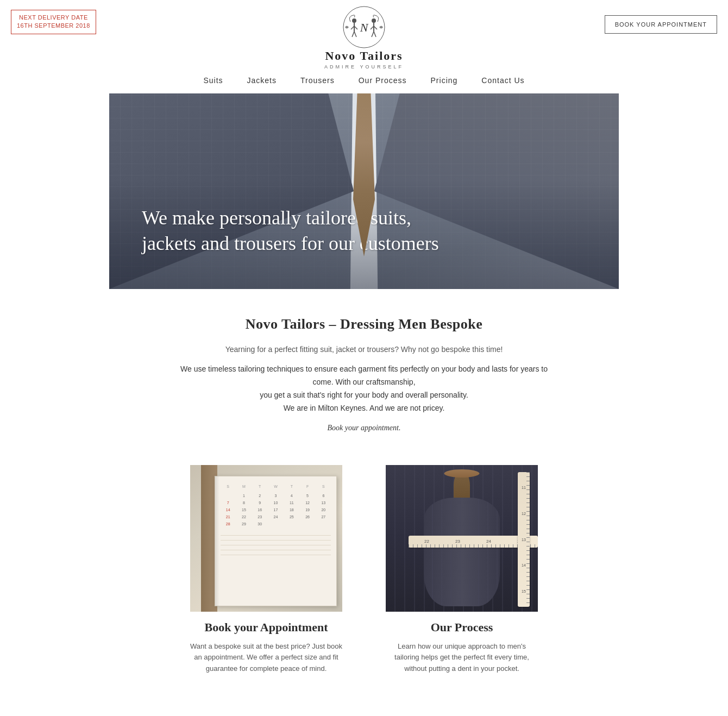 Image resolution: width=728 pixels, height=716 pixels. Describe the element at coordinates (364, 349) in the screenshot. I see `intro-subtext: Yearning for a perfect fitting suit, jac…` at that location.